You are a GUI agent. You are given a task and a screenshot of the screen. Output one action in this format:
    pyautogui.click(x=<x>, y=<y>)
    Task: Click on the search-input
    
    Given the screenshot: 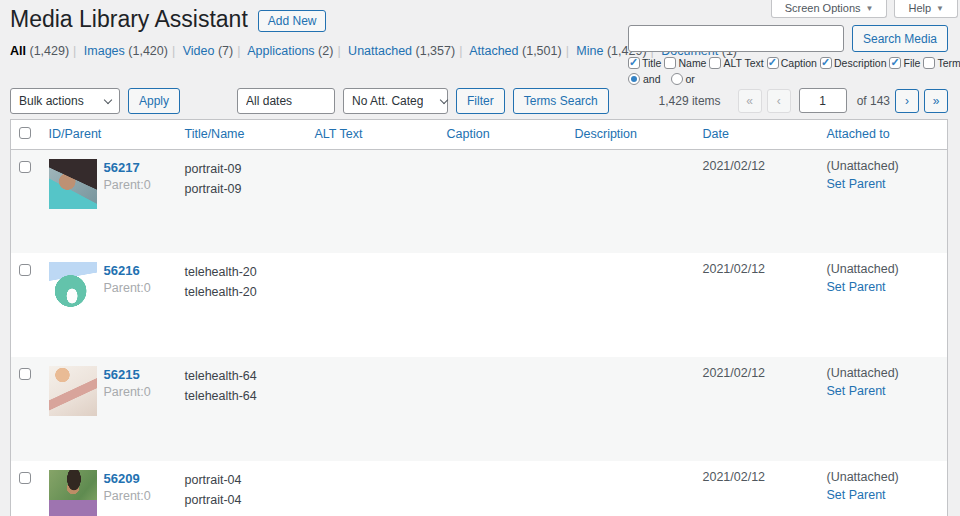 What is the action you would take?
    pyautogui.click(x=736, y=38)
    